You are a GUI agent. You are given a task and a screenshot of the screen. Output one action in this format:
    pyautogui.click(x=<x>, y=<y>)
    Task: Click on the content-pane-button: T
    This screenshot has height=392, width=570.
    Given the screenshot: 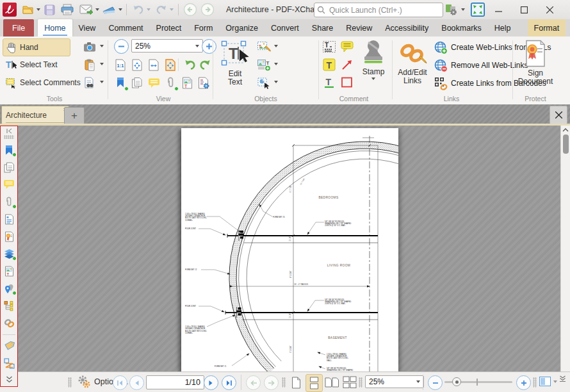 What is the action you would take?
    pyautogui.click(x=187, y=83)
    